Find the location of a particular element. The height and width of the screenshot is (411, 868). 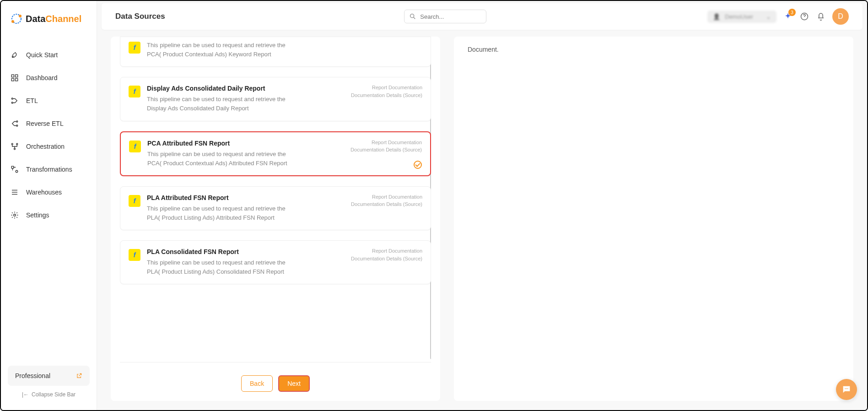

nav-orchestration: Orchestration is located at coordinates (49, 146).